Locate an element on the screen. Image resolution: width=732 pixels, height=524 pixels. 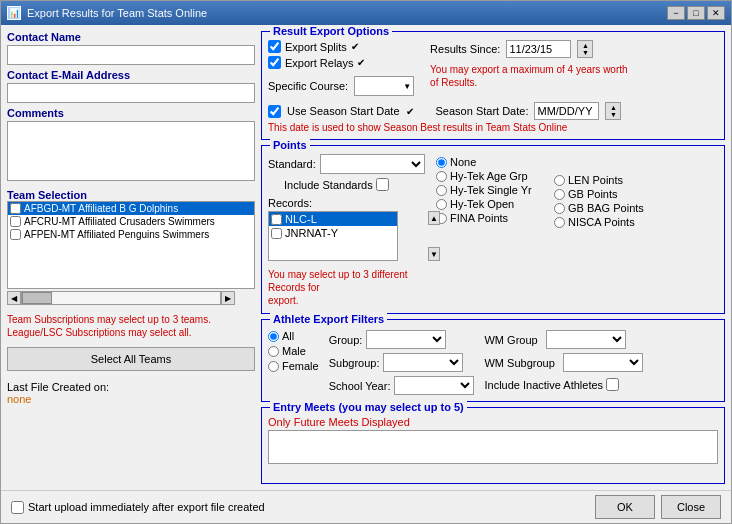
contact-email-label: Contact E-Mail Address is located at coordinates (131, 75).